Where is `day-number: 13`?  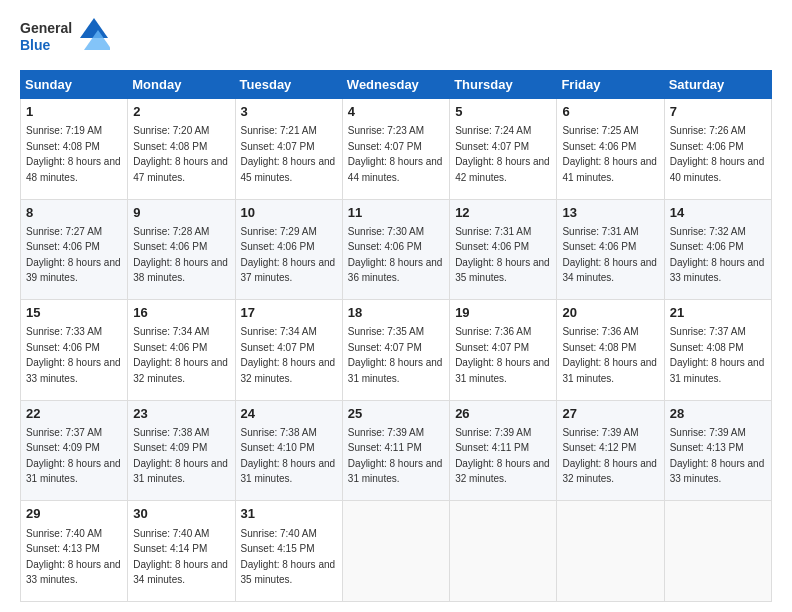
day-number: 13 is located at coordinates (610, 213).